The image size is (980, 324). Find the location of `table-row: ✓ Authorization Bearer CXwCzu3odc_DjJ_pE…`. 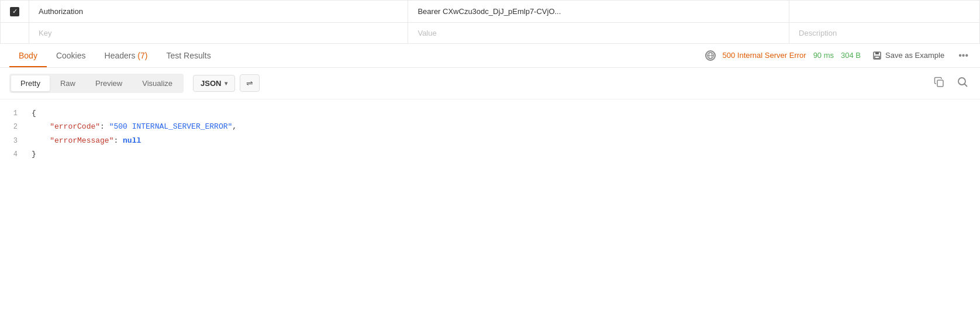

table-row: ✓ Authorization Bearer CXwCzu3odc_DjJ_pE… is located at coordinates (490, 12).